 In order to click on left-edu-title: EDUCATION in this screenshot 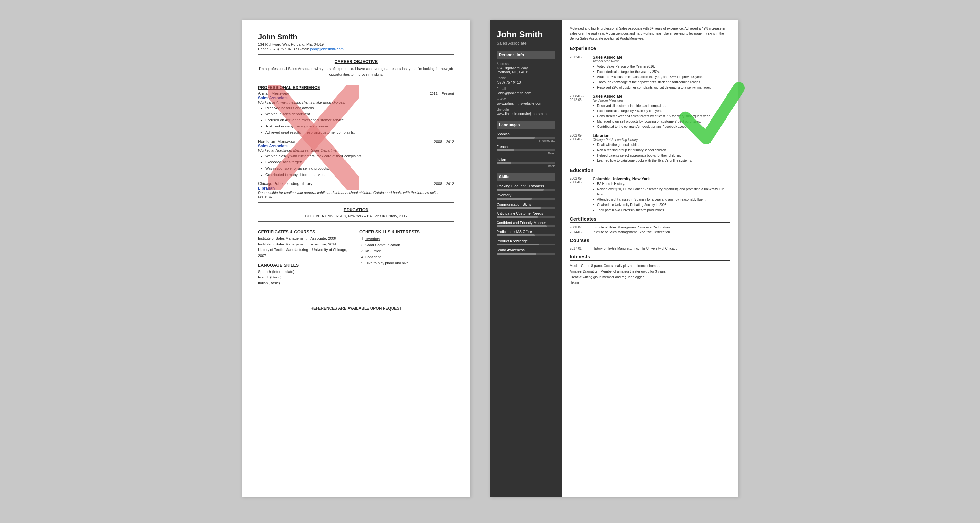, I will do `click(356, 209)`.